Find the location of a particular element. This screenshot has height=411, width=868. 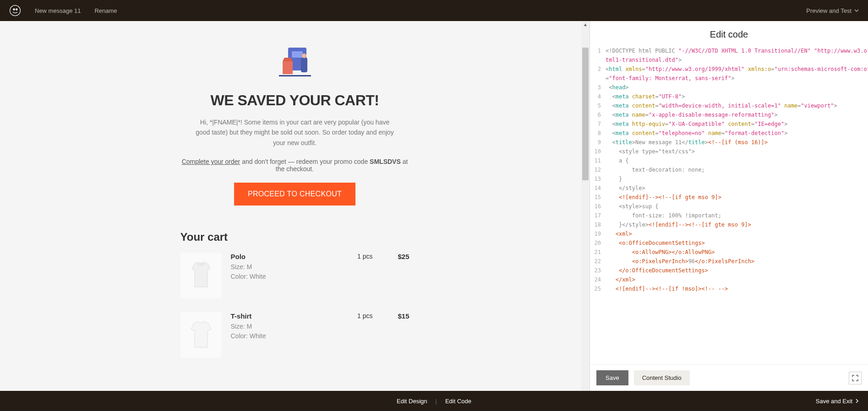

bottom-bar: Edit Design | Edit Code Save and Exit is located at coordinates (434, 401).